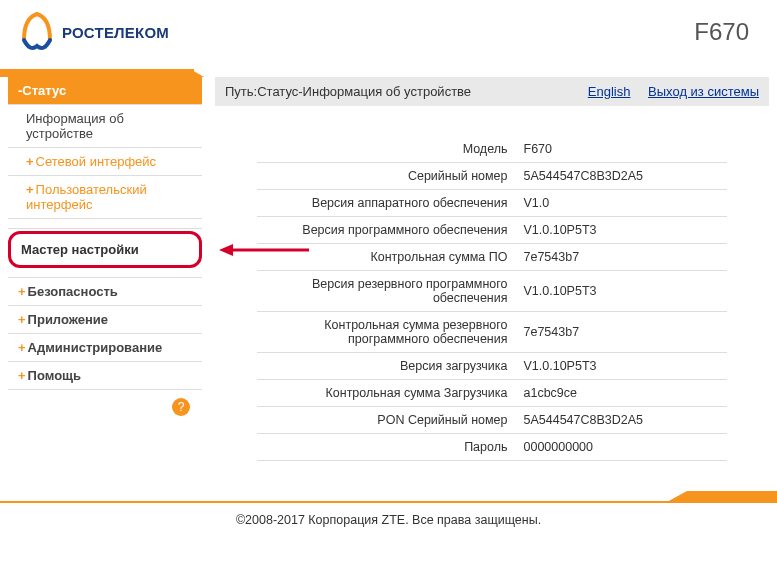 This screenshot has height=569, width=777. What do you see at coordinates (94, 32) in the screenshot?
I see `brand-logo: РОСТЕЛЕКОМ` at bounding box center [94, 32].